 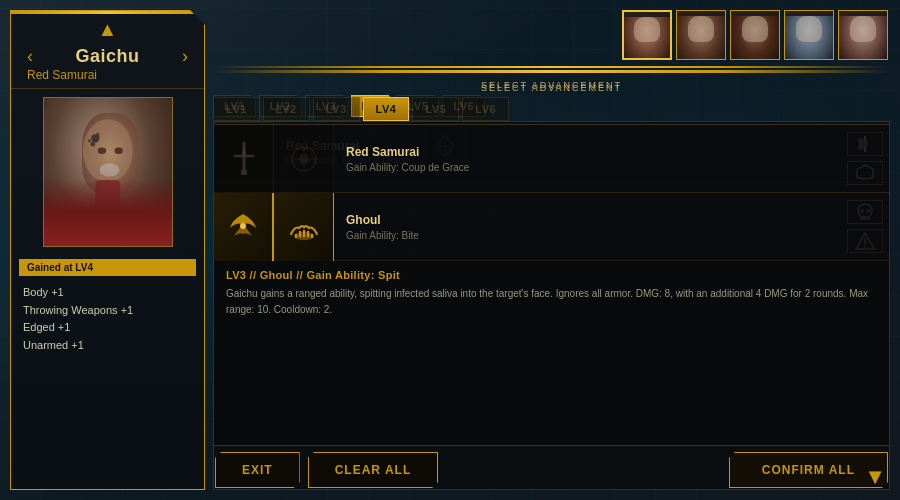 I want to click on adv-sub-ghoul: Gain Ability: Bite, so click(x=588, y=236).